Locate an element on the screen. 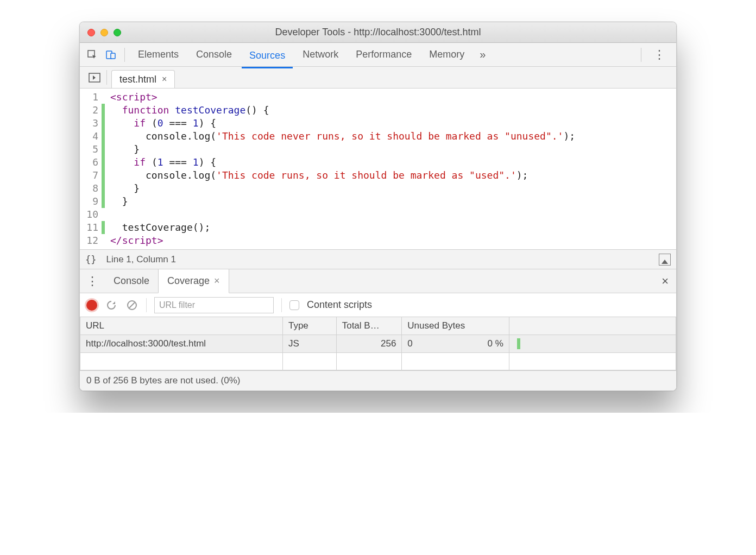  tab-console: Console is located at coordinates (214, 54).